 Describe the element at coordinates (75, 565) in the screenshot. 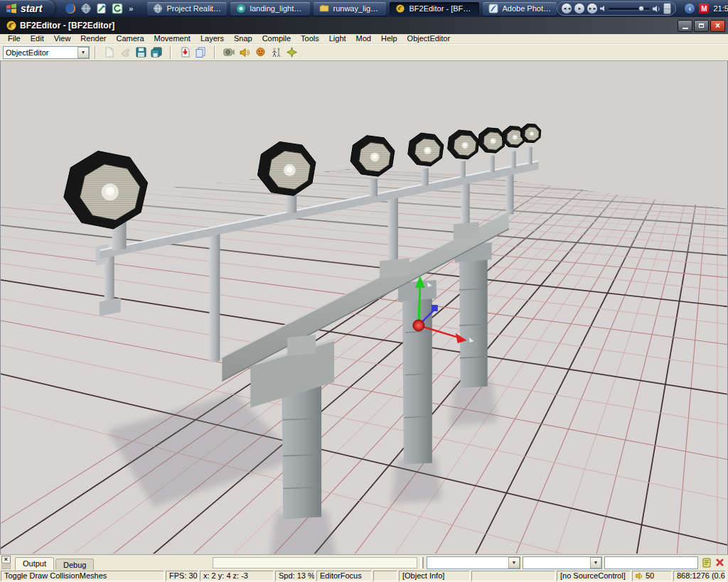

I see `tab-debug: Debug` at that location.